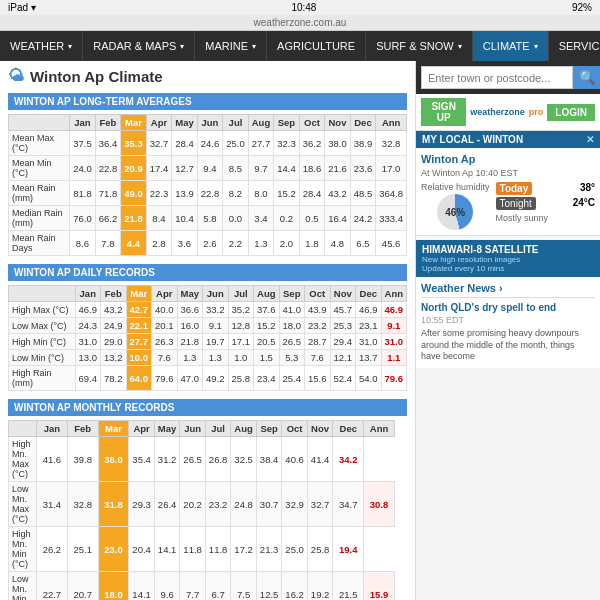 This screenshot has height=600, width=600. Describe the element at coordinates (508, 140) in the screenshot. I see `my-local-header: MY LOCAL - WINTON ✕` at that location.